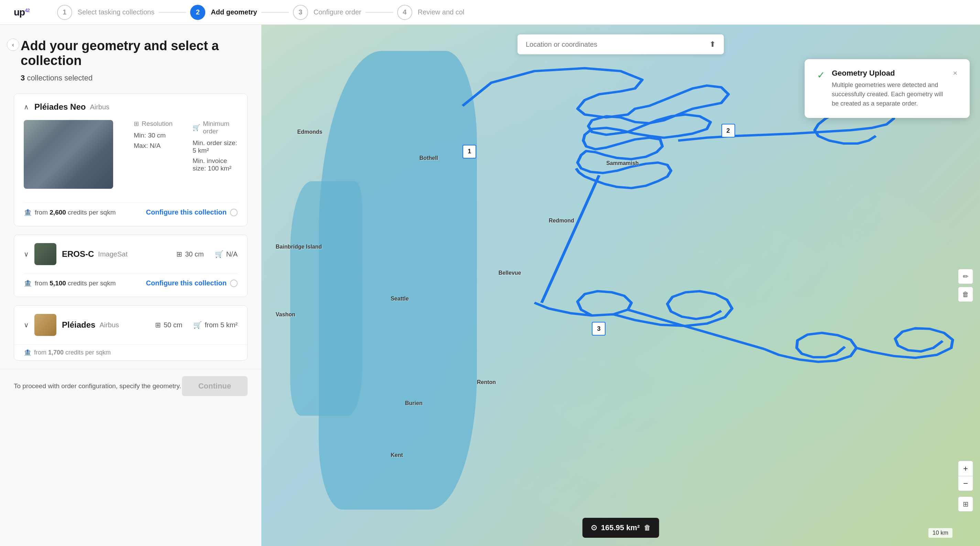  I want to click on map-search-input, so click(616, 45).